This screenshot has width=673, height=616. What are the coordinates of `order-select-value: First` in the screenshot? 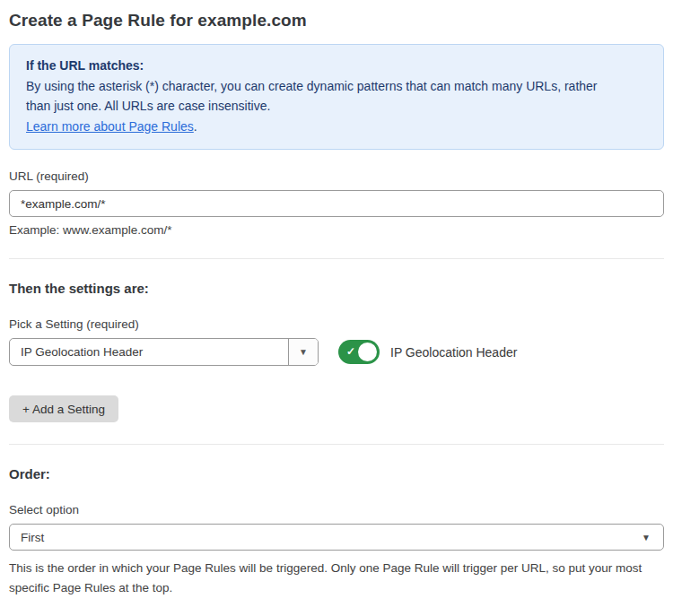 It's located at (32, 538).